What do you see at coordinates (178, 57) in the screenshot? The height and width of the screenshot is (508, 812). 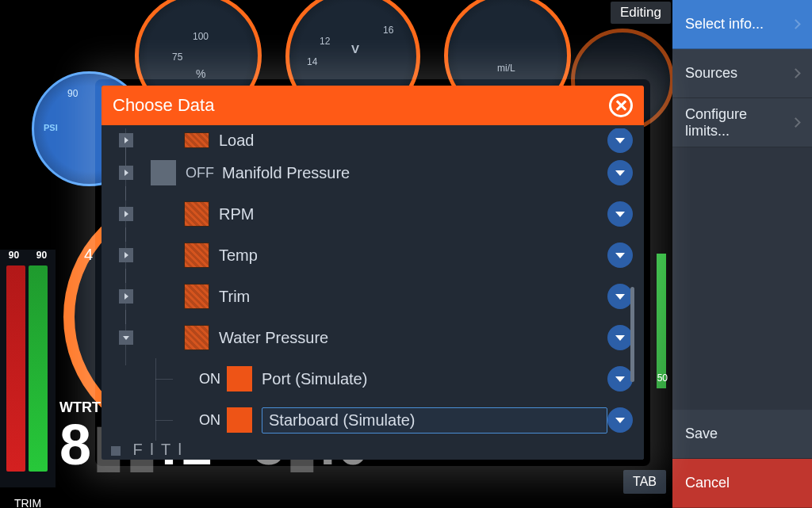 I see `gauge-tick: 75` at bounding box center [178, 57].